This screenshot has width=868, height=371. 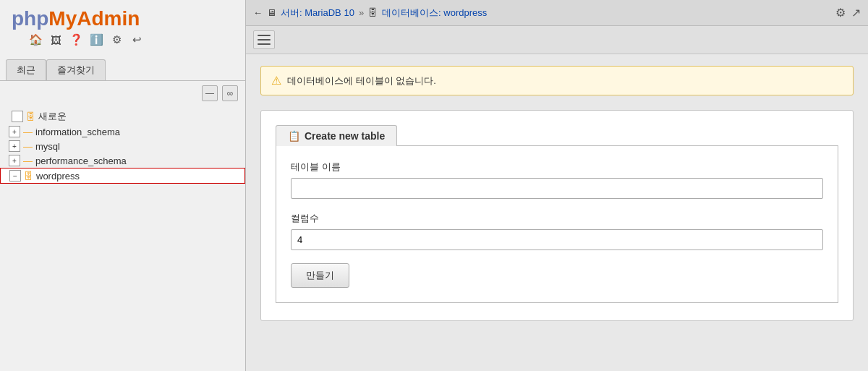 What do you see at coordinates (336, 136) in the screenshot?
I see `create-table-tab: 📋 Create new table` at bounding box center [336, 136].